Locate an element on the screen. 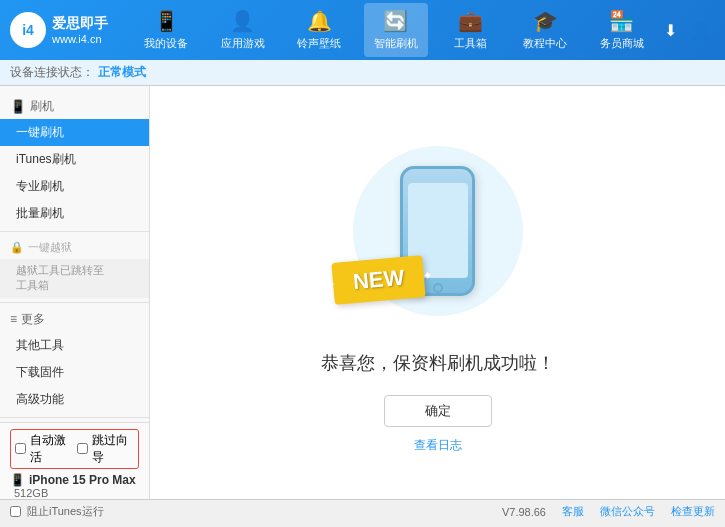 This screenshot has width=725, height=527. auto-activate-checkbox is located at coordinates (20, 448).